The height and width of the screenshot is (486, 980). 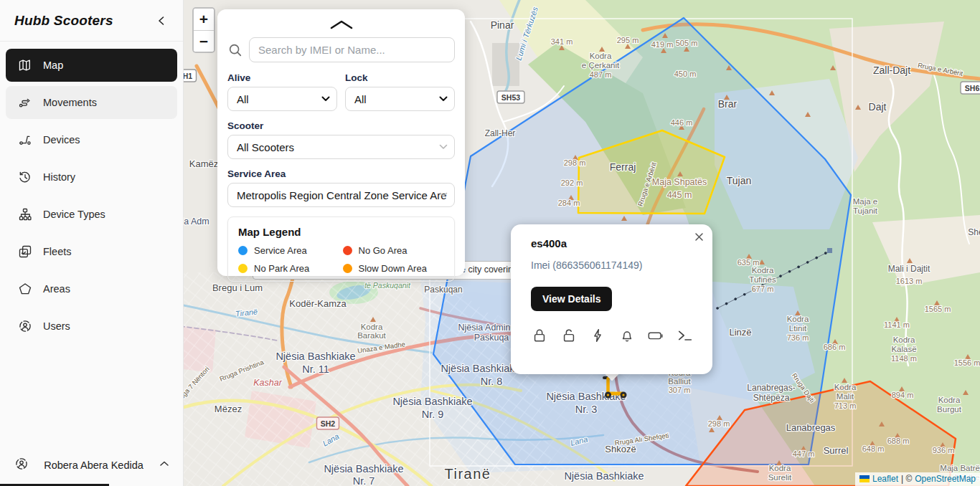 I want to click on sidebar-item-label: Fleets, so click(x=57, y=252).